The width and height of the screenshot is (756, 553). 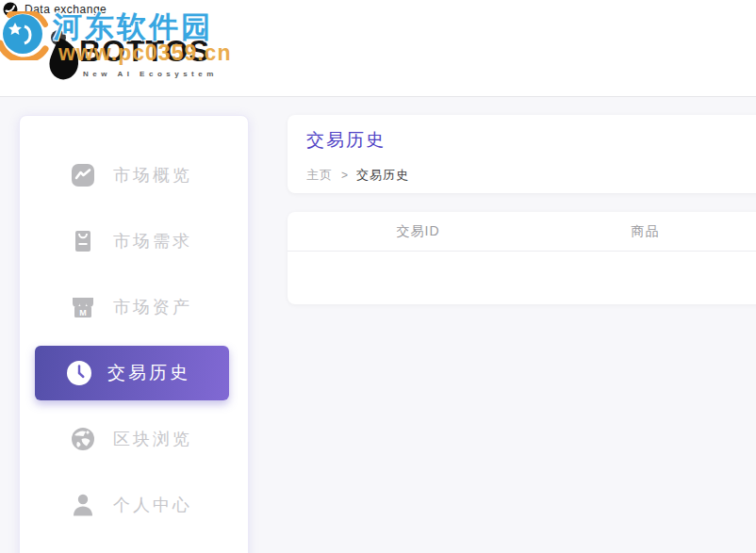 I want to click on svg-text: M, so click(x=83, y=313).